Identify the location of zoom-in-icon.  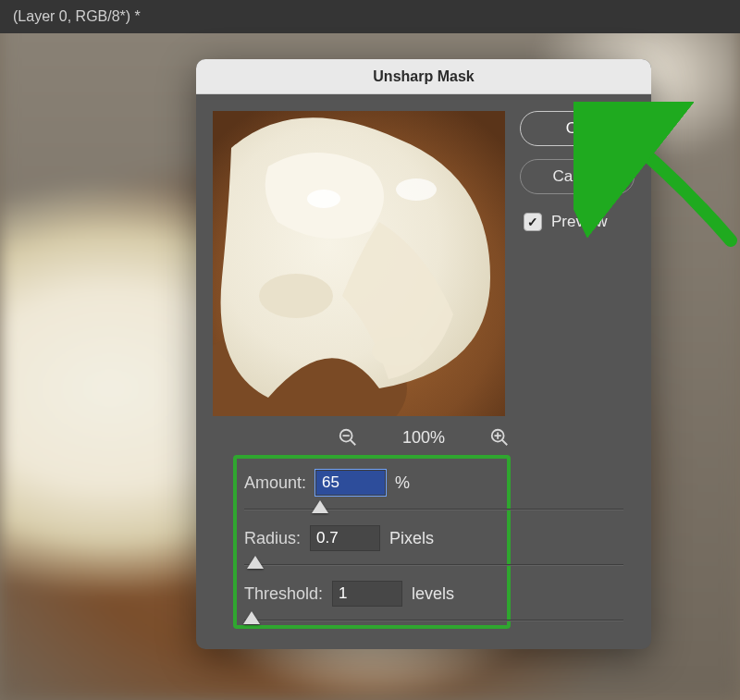
(500, 437).